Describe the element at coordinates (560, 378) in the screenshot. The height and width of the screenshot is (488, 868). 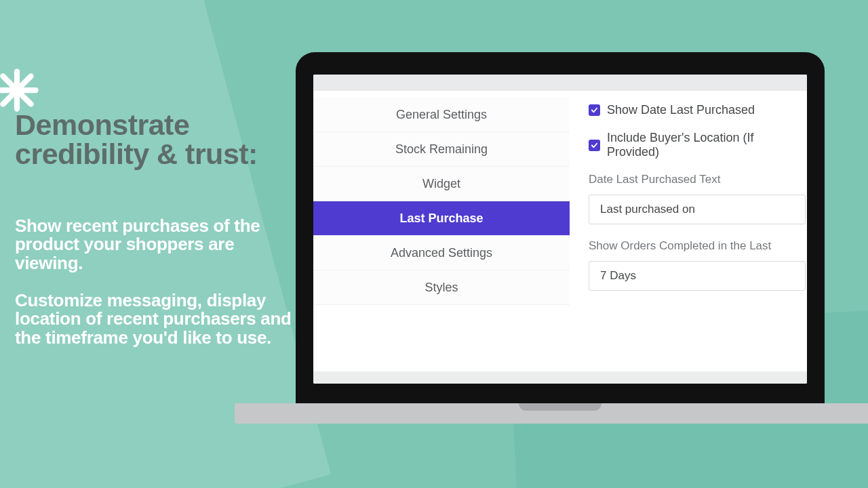
I see `window-bottombar` at that location.